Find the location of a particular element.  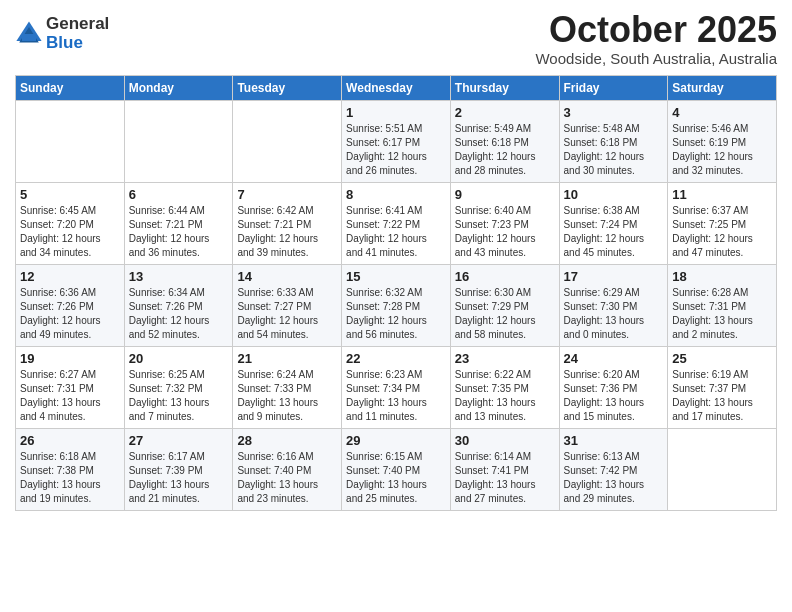

cell-content: Sunrise: 5:51 AM Sunset: 6:17 PM Dayligh… is located at coordinates (396, 150).